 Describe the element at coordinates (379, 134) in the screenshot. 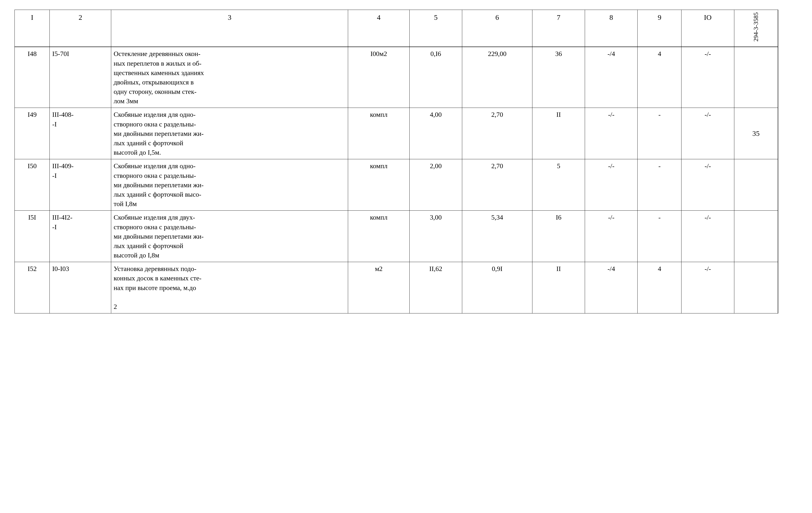

I see `row-unit-149: компл` at that location.